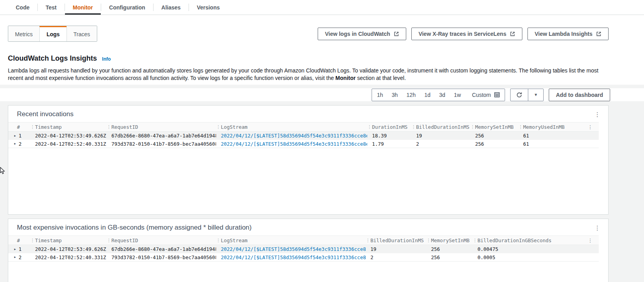 The image size is (644, 282). What do you see at coordinates (568, 34) in the screenshot?
I see `view-lambda-insights-button: View Lambda Insights` at bounding box center [568, 34].